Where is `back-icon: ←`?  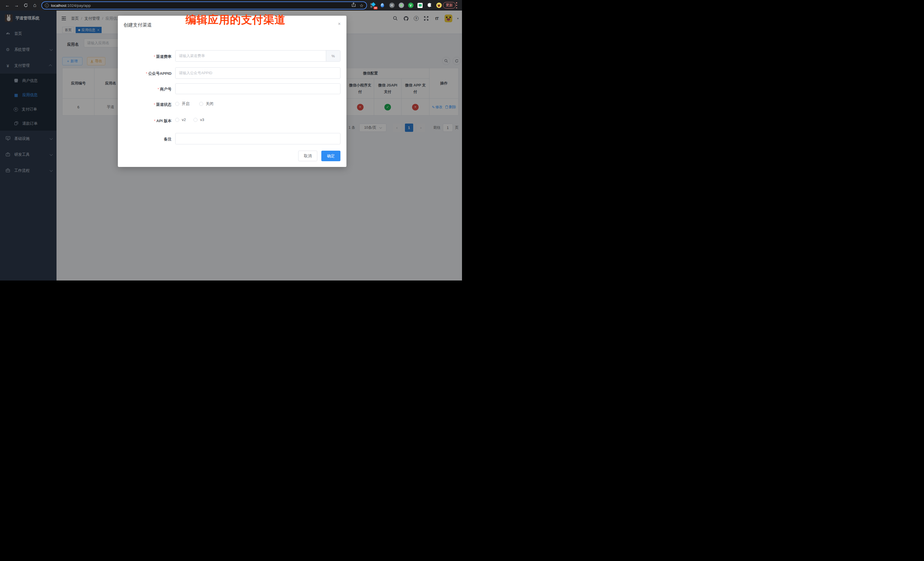
back-icon: ← is located at coordinates (8, 5).